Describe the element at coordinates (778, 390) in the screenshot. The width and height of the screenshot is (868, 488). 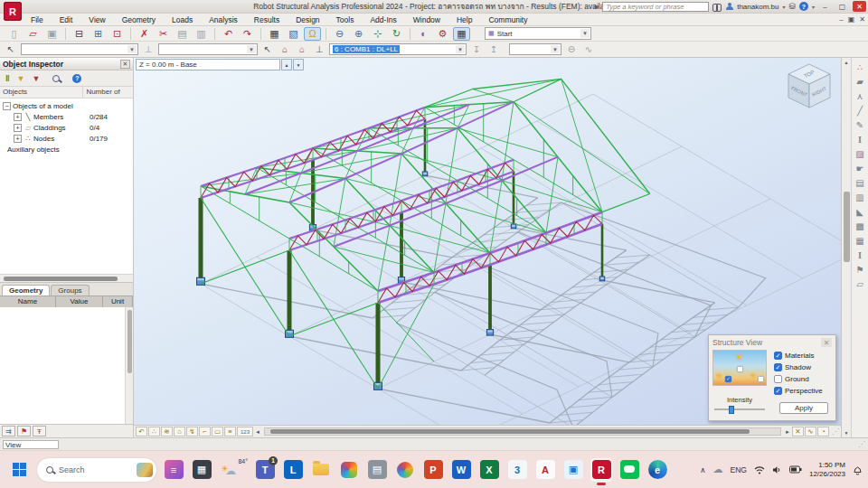
I see `perspective-checkbox` at that location.